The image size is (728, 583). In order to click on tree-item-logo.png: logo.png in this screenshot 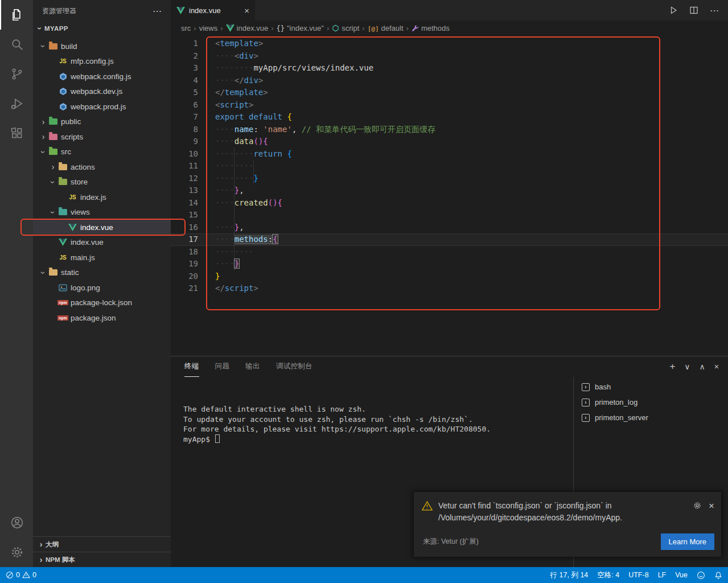, I will do `click(102, 288)`.